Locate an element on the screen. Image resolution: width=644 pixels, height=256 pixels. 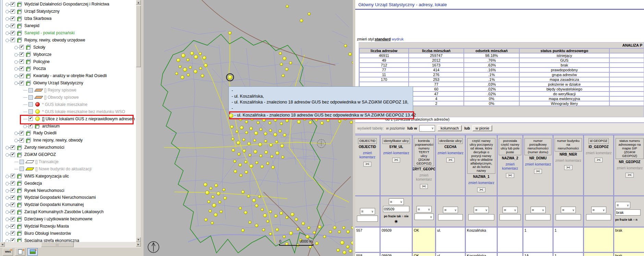
table-cell-NR_DOMU: 1A is located at coordinates (538, 254).